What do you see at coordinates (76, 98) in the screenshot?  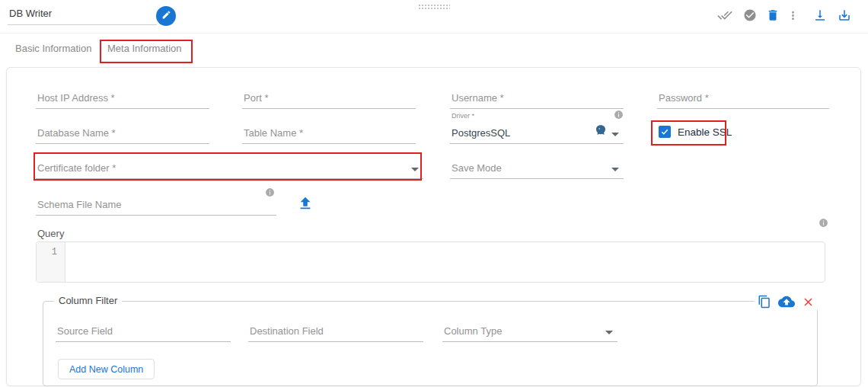 I see `host-ip-label: Host IP Address *` at bounding box center [76, 98].